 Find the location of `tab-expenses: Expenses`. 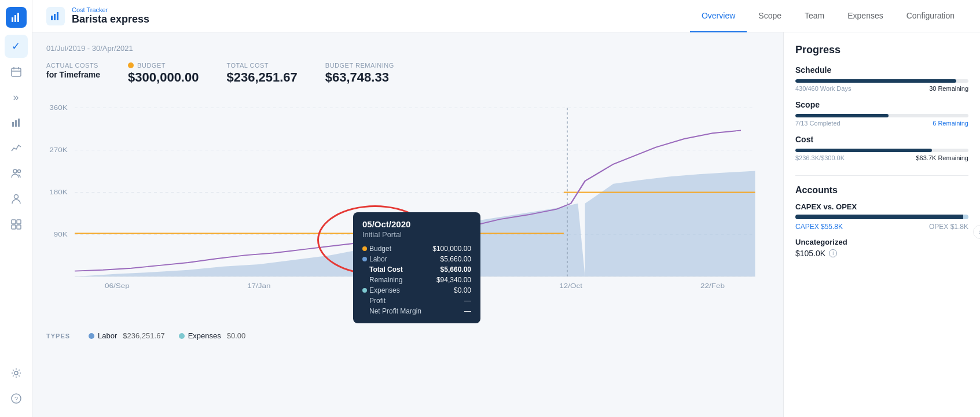

tab-expenses: Expenses is located at coordinates (865, 16).